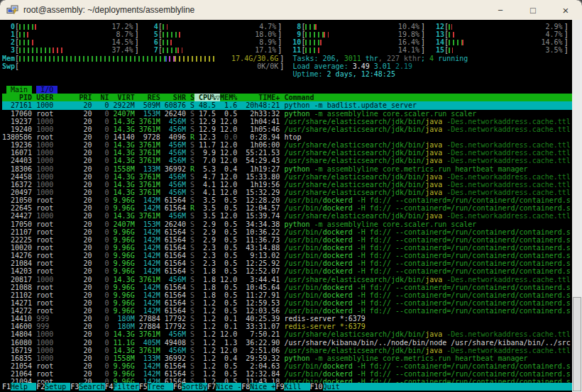 The width and height of the screenshot is (582, 392). What do you see at coordinates (287, 335) in the screenshot?
I see `process-row-14804: 14804 1000 20 0 14.3G 3761M 456M S 1.2 1…` at bounding box center [287, 335].